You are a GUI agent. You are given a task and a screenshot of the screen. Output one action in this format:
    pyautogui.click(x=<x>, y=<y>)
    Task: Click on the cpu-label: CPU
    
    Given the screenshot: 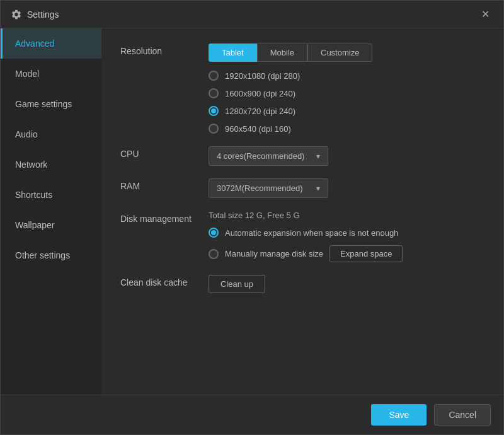 What is the action you would take?
    pyautogui.click(x=164, y=153)
    